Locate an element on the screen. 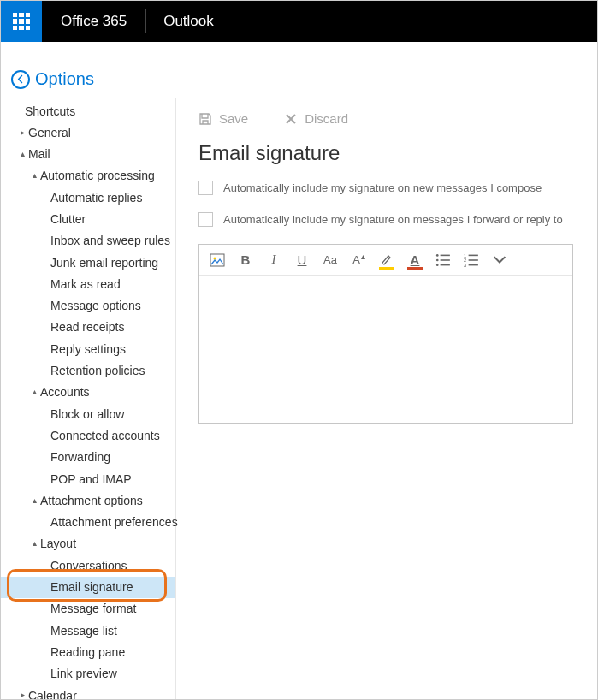 The width and height of the screenshot is (598, 700). options-back-link: Options is located at coordinates (299, 70).